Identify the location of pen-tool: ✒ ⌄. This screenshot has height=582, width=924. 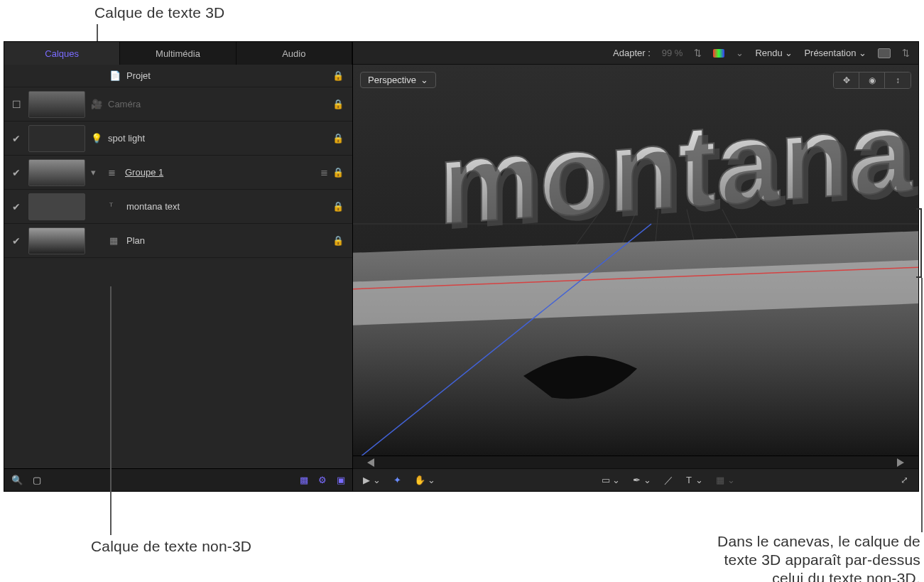
(642, 480).